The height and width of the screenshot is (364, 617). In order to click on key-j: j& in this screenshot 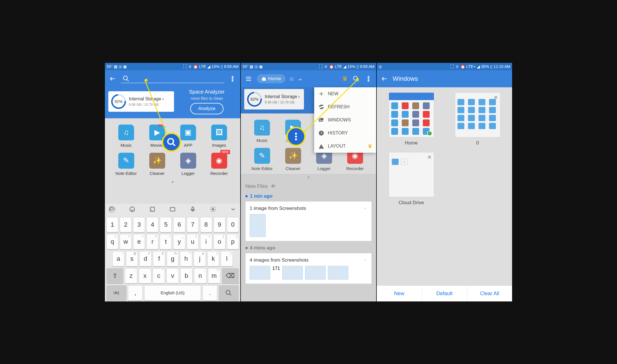, I will do `click(200, 259)`.